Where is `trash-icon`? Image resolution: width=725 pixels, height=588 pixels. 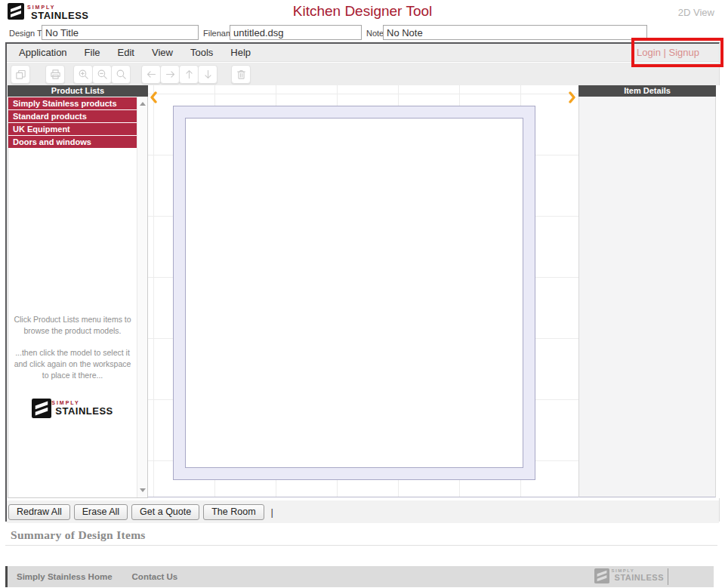 trash-icon is located at coordinates (242, 74).